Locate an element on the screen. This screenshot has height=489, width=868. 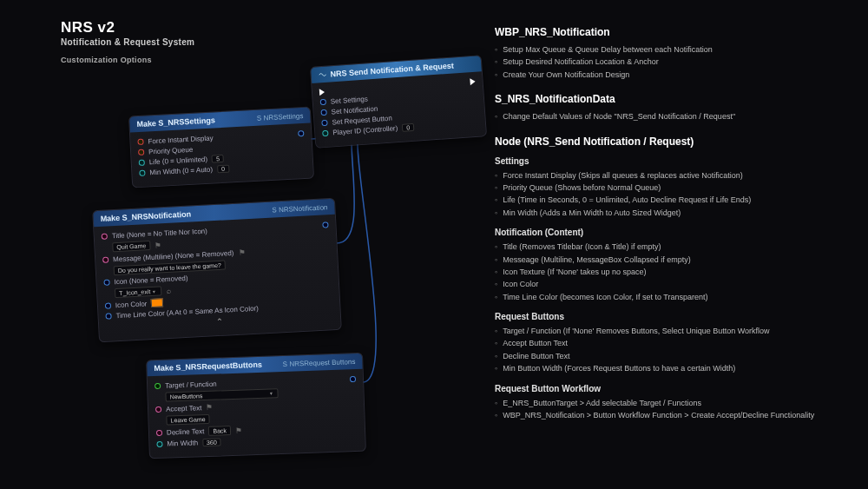
int-pin is located at coordinates (325, 134).